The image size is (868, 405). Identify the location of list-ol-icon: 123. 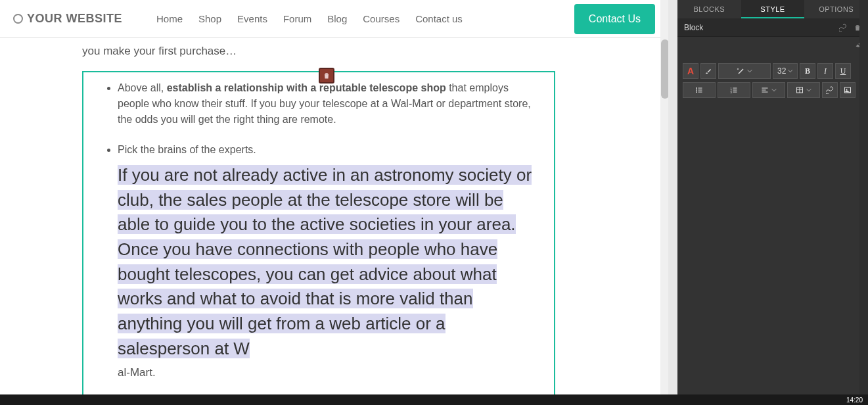
(734, 90).